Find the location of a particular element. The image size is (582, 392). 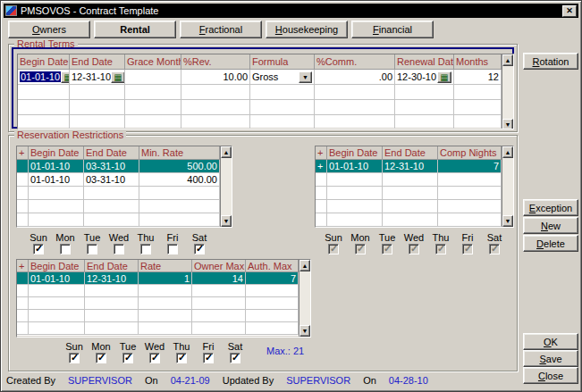

tab-bar: Owners Rental Fractional Housekeeping Fi… is located at coordinates (221, 29).